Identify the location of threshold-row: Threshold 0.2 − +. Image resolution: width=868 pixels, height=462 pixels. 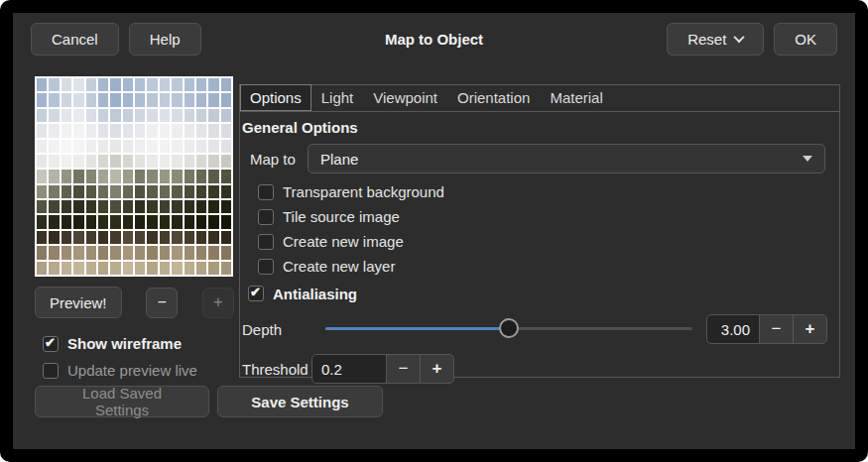
(535, 369).